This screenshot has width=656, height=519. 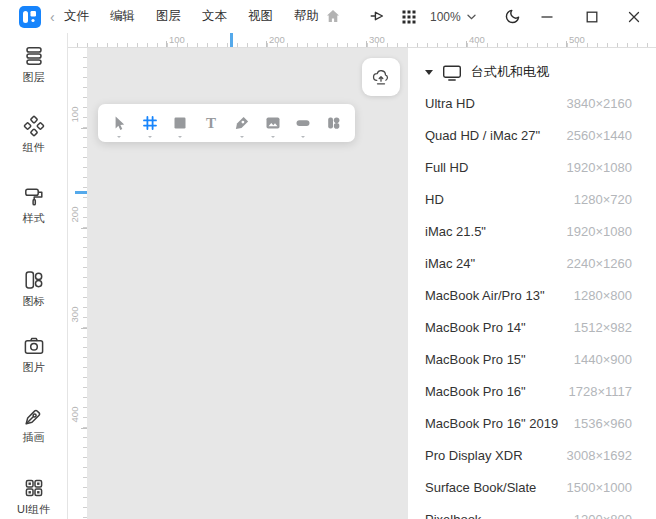 What do you see at coordinates (211, 124) in the screenshot?
I see `text-icon: T` at bounding box center [211, 124].